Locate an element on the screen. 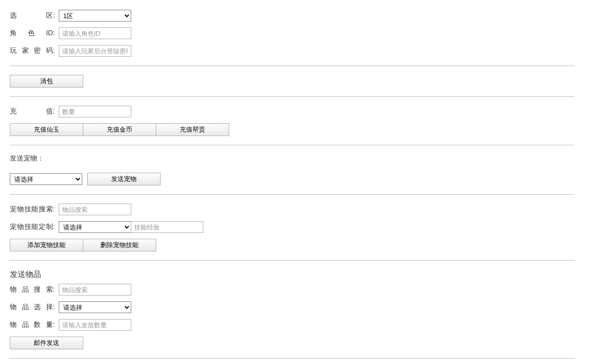  clear-bag-button: 清包 is located at coordinates (47, 81).